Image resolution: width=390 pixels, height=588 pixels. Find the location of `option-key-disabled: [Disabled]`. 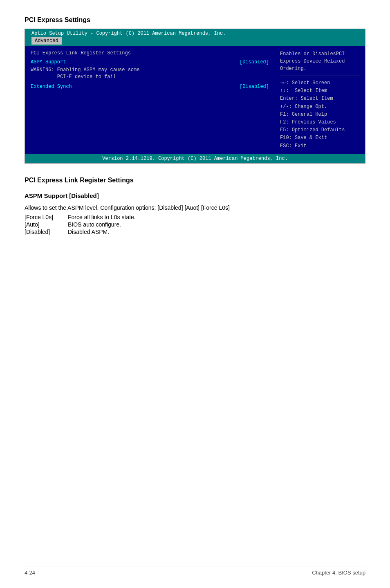

option-key-disabled: [Disabled] is located at coordinates (43, 232).